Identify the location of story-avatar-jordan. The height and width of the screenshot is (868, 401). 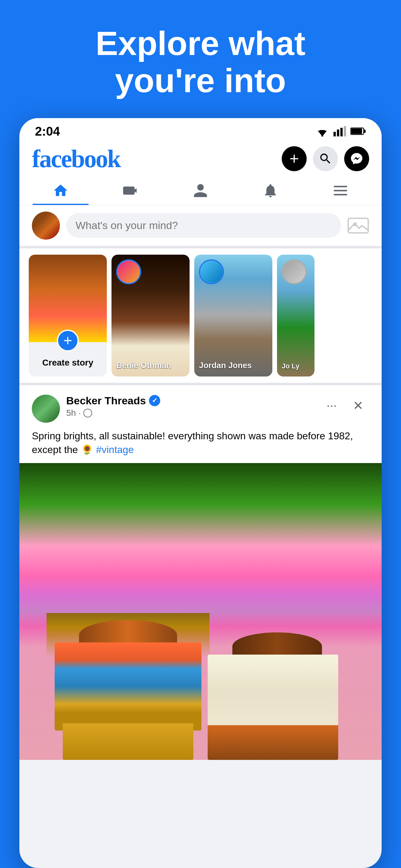
(211, 272).